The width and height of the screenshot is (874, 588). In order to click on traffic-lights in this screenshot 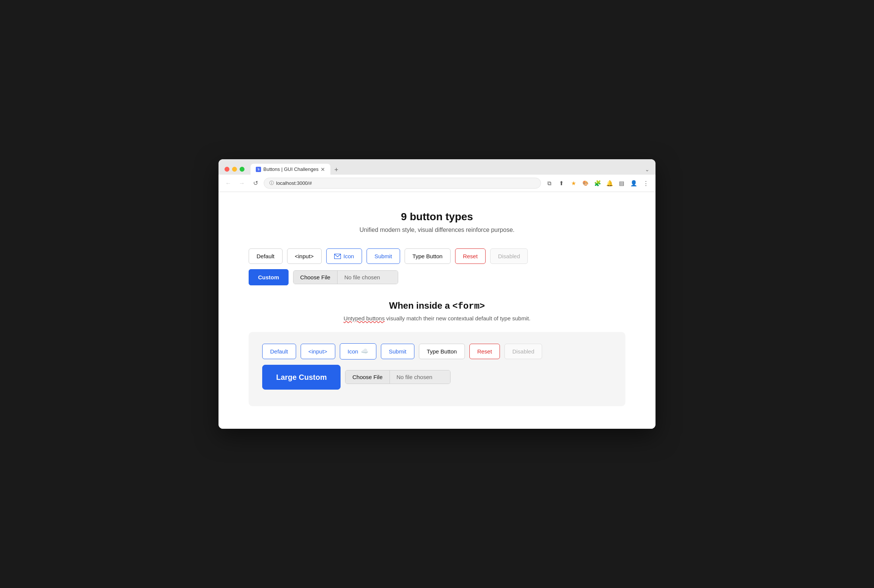, I will do `click(234, 169)`.